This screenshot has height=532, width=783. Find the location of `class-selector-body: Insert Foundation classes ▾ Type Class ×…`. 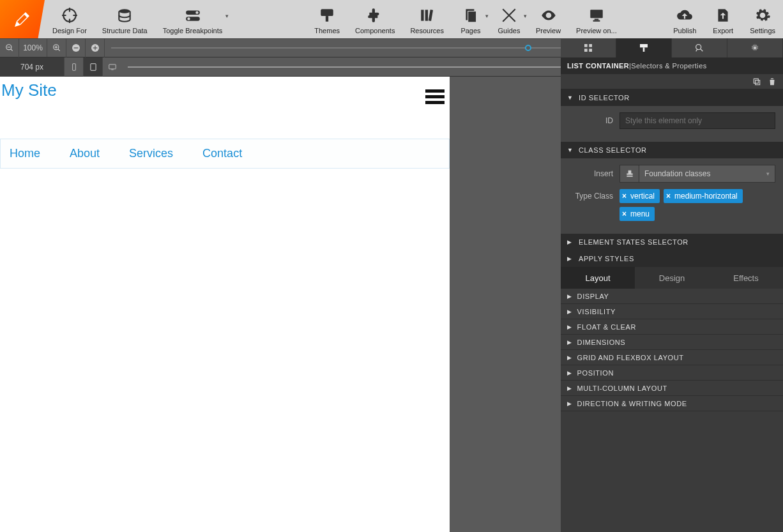

class-selector-body: Insert Foundation classes ▾ Type Class ×… is located at coordinates (672, 196).